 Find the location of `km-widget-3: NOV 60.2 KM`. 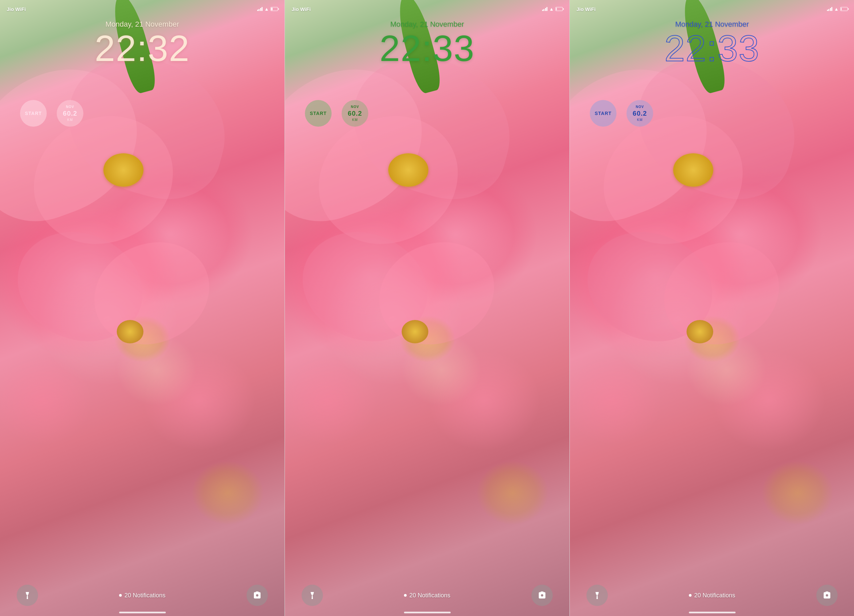

km-widget-3: NOV 60.2 KM is located at coordinates (640, 114).